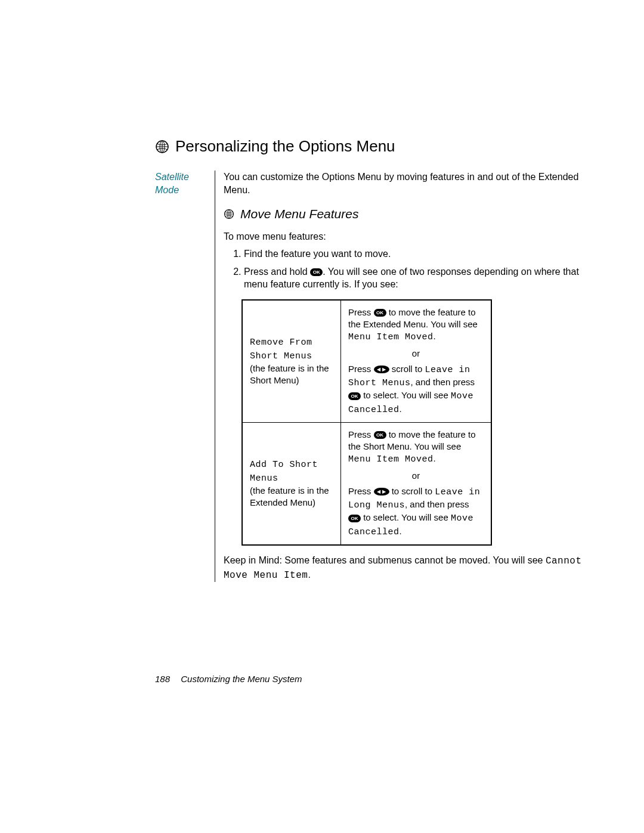  Describe the element at coordinates (367, 484) in the screenshot. I see `table-row: Add To Short Menus (the feature is in th…` at that location.